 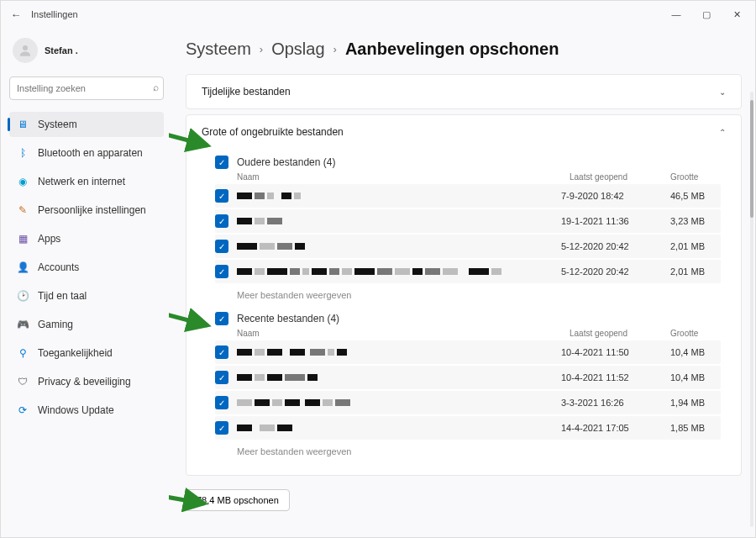 What do you see at coordinates (468, 403) in the screenshot?
I see `file-row: ✓ 3-3-2021 16:26 1,94 MB` at bounding box center [468, 403].